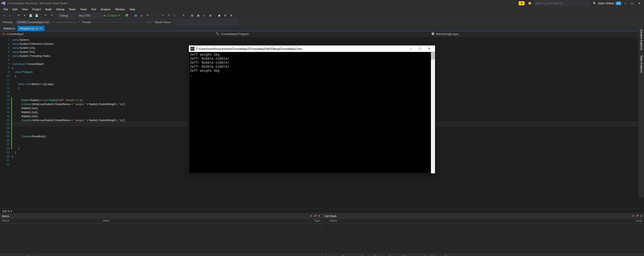  Describe the element at coordinates (161, 238) in the screenshot. I see `autos-body` at that location.